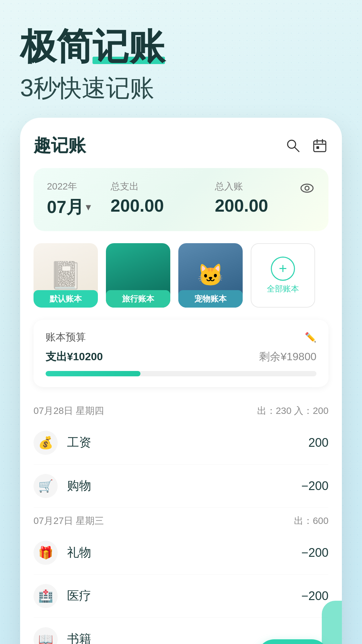 This screenshot has width=362, height=644. I want to click on hero-section: 极简记账 3秒快速记账, so click(181, 66).